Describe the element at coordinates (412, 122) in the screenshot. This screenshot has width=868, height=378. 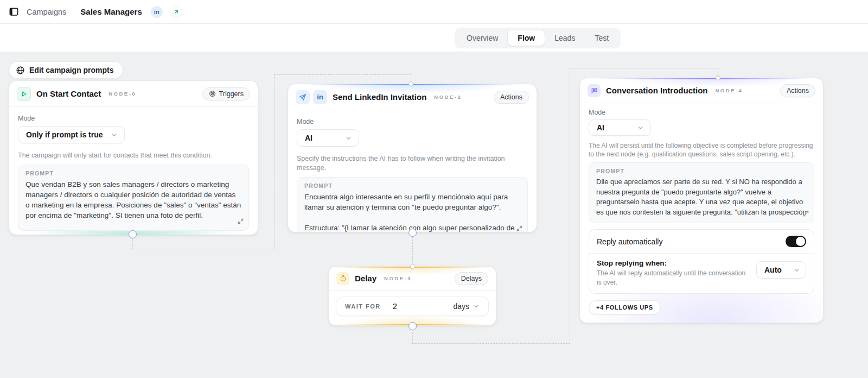
I see `node2-mode-label: Mode` at that location.